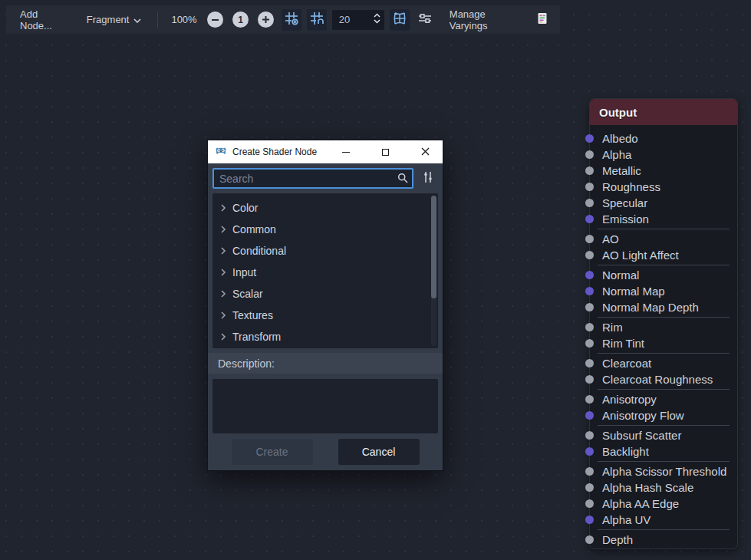  What do you see at coordinates (385, 152) in the screenshot?
I see `maximize-button` at bounding box center [385, 152].